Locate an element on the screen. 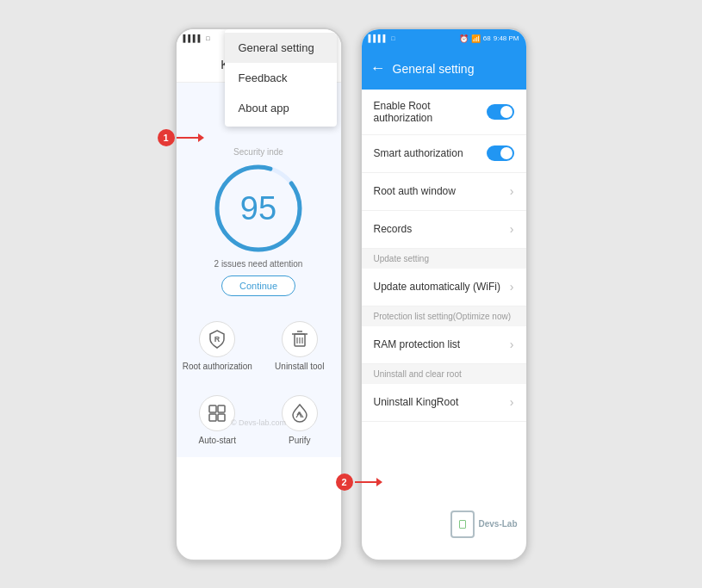 Image resolution: width=702 pixels, height=588 pixels. records-item: Records › is located at coordinates (444, 230).